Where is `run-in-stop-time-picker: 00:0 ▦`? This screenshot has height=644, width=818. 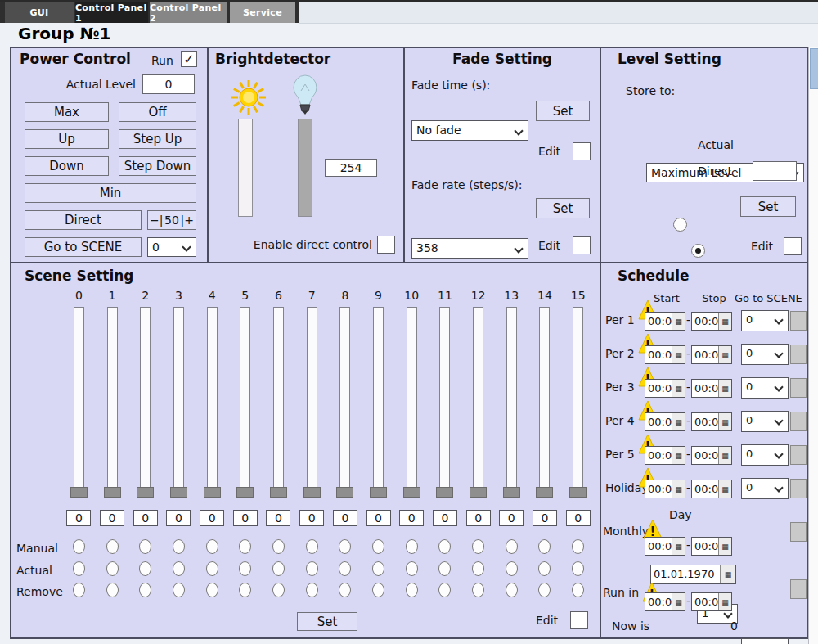 run-in-stop-time-picker: 00:0 ▦ is located at coordinates (712, 602).